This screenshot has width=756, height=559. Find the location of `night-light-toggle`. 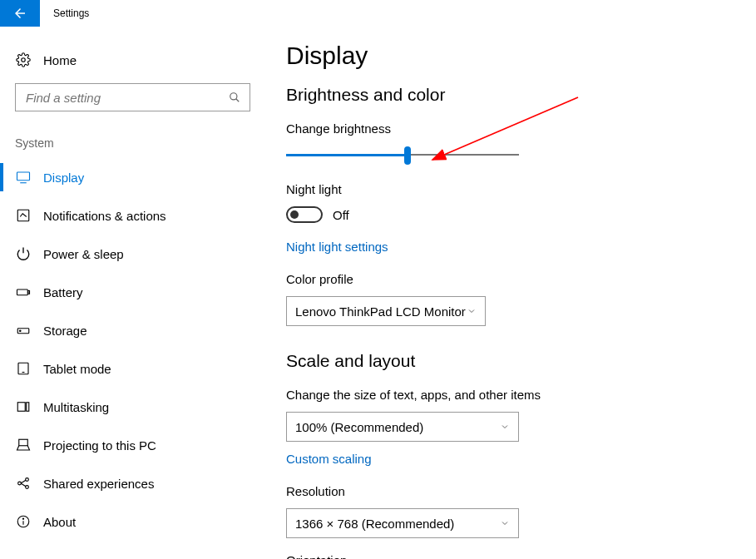

night-light-toggle is located at coordinates (304, 215).